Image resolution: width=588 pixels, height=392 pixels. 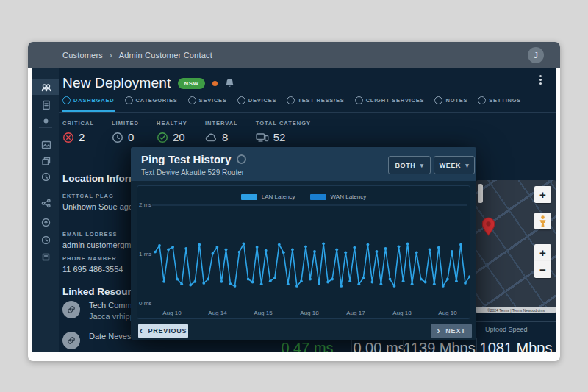 What do you see at coordinates (46, 222) in the screenshot?
I see `upload-icon` at bounding box center [46, 222].